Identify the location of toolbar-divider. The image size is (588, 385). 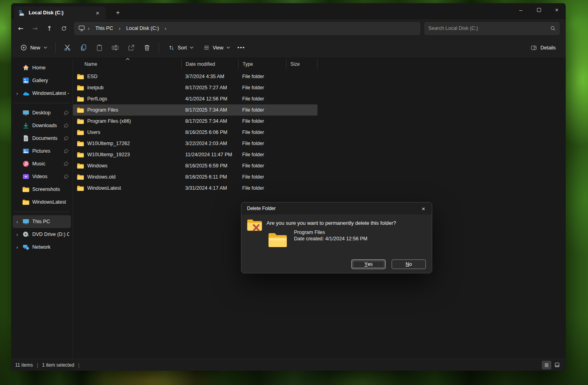
(56, 48).